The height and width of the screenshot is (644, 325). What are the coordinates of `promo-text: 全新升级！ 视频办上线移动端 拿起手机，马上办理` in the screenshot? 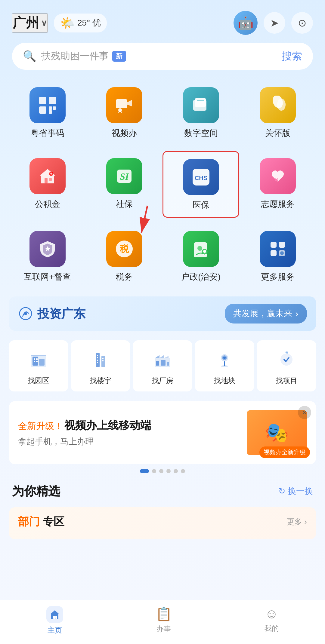 It's located at (132, 433).